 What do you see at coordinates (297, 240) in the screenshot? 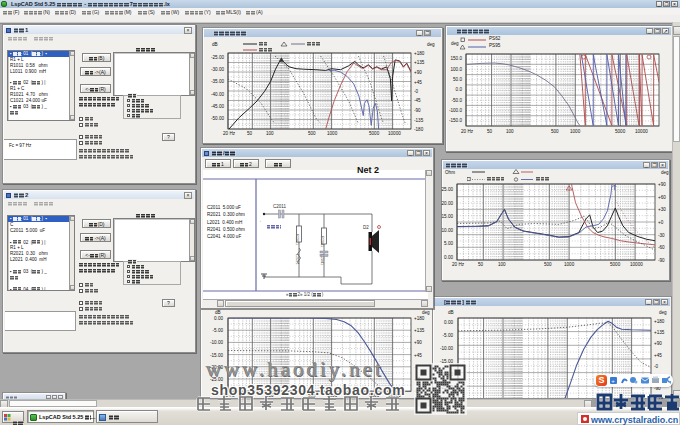
I see `svg-text: R2021` at bounding box center [297, 240].